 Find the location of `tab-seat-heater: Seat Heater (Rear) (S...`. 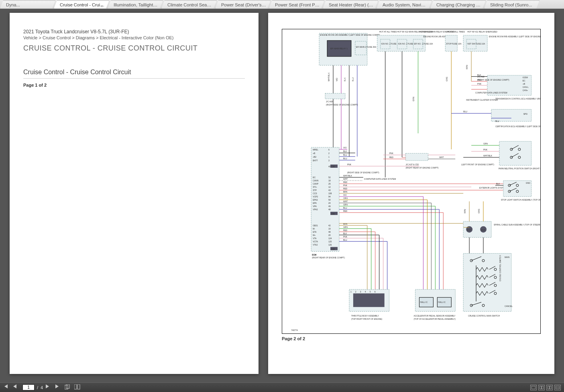

tab-seat-heater: Seat Heater (Rear) (S... is located at coordinates (350, 4).